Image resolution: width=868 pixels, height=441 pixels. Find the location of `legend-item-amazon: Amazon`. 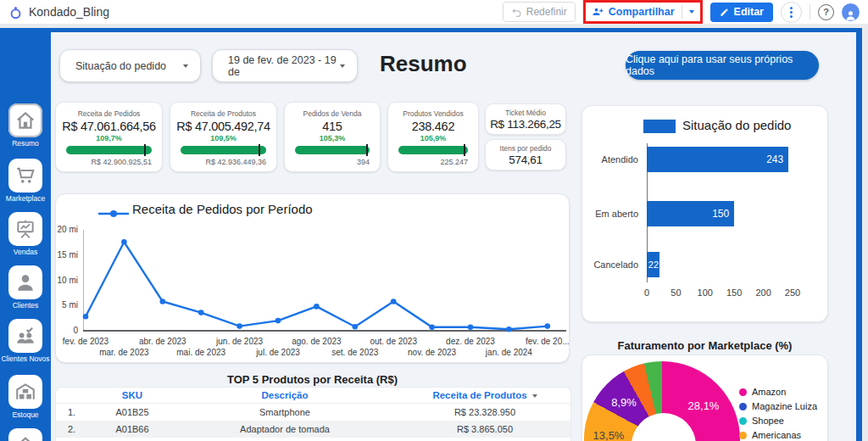

legend-item-amazon: Amazon is located at coordinates (763, 392).